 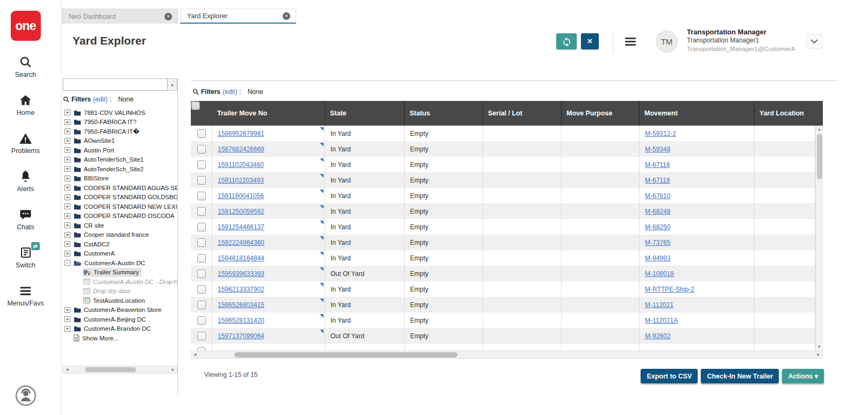 What do you see at coordinates (120, 319) in the screenshot?
I see `tree-item: +CustomerA-Beijing DC` at bounding box center [120, 319].